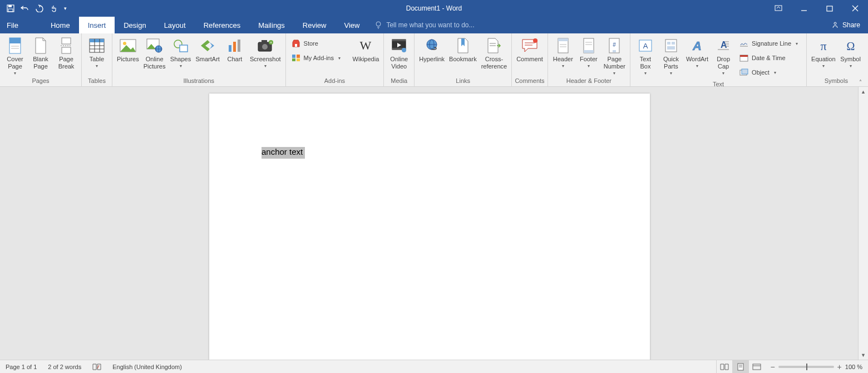 This screenshot has height=373, width=868. What do you see at coordinates (432, 49) in the screenshot?
I see `hyperlink-button: Hyperlink` at bounding box center [432, 49].